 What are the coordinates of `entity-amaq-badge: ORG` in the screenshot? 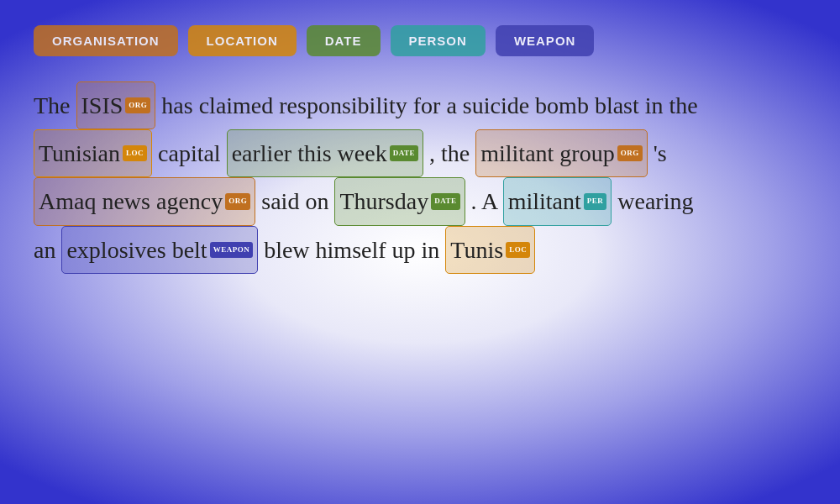 It's located at (238, 202).